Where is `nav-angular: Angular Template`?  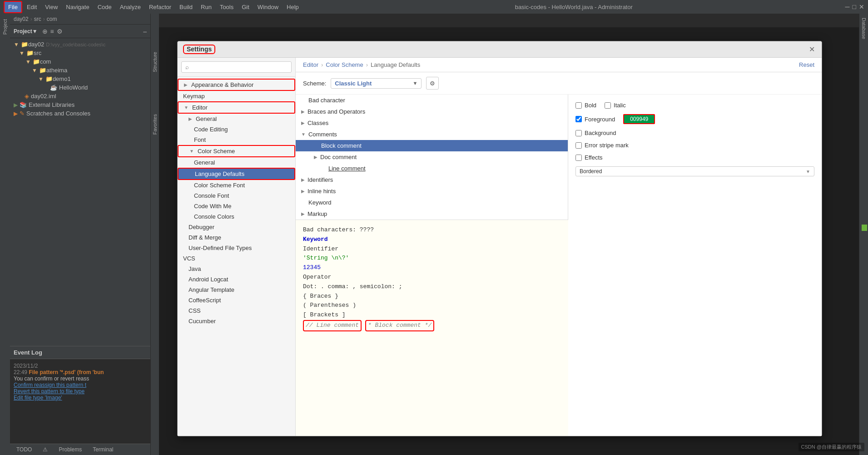 nav-angular: Angular Template is located at coordinates (236, 290).